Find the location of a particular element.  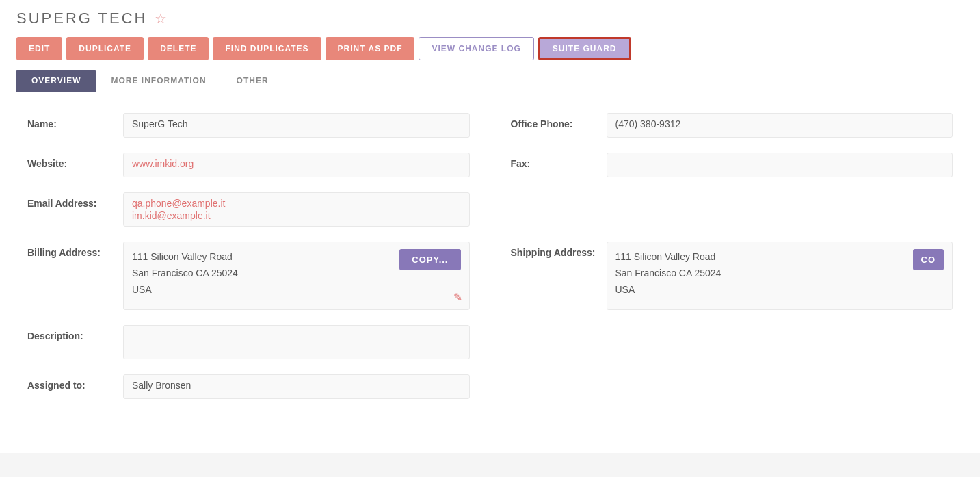

suite-guard-button: SUITE GUARD is located at coordinates (585, 49).